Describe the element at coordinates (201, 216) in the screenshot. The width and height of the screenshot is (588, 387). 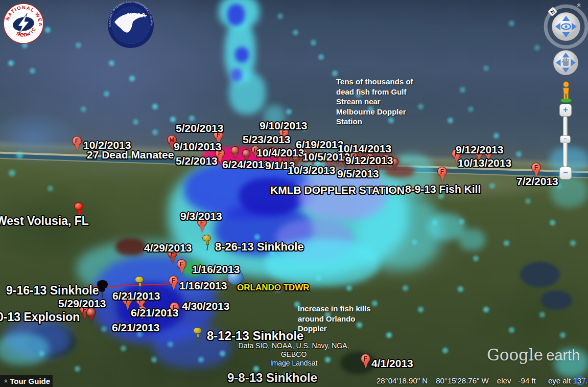
I see `placemark-label: 9/3/2013` at that location.